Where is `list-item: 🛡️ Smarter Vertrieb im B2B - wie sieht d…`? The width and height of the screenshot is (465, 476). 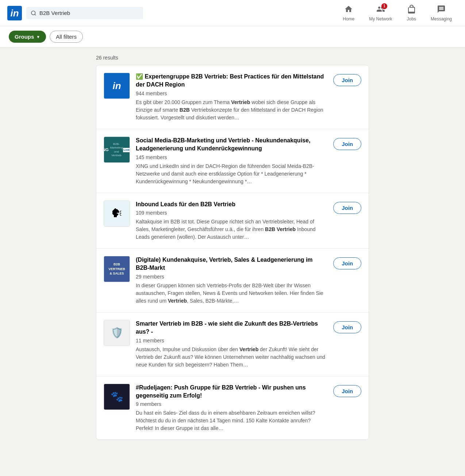
list-item: 🛡️ Smarter Vertrieb im B2B - wie sieht d… is located at coordinates (232, 345).